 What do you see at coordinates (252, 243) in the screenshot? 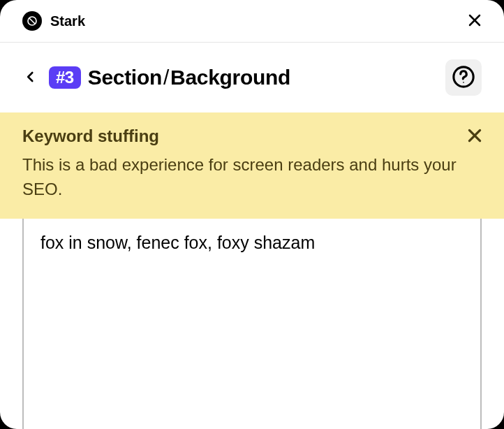
I see `alt-text-value: fox in snow, fenec fox, foxy shazam` at bounding box center [252, 243].